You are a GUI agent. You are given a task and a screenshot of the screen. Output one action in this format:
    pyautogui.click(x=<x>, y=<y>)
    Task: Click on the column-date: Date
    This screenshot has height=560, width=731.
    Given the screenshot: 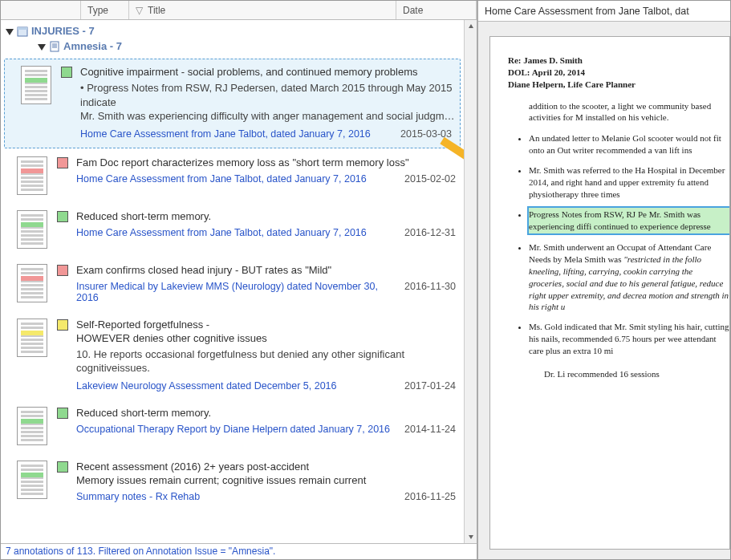 What is the action you would take?
    pyautogui.click(x=437, y=10)
    